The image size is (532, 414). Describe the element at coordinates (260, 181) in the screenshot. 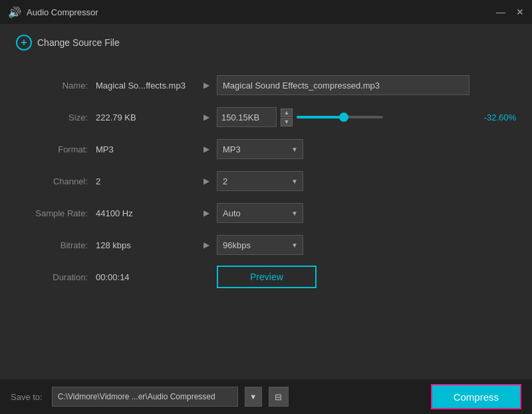

I see `channel-select-wrap: 1 2 Auto` at that location.